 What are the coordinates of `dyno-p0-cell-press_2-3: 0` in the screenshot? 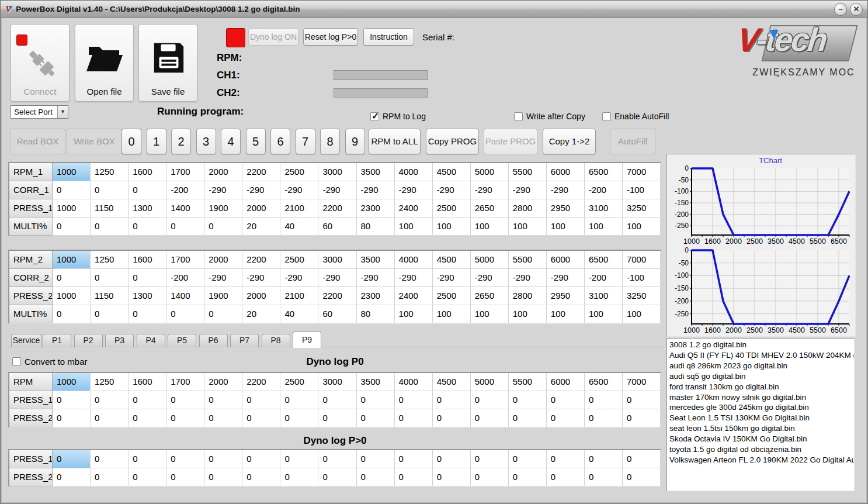 It's located at (186, 419).